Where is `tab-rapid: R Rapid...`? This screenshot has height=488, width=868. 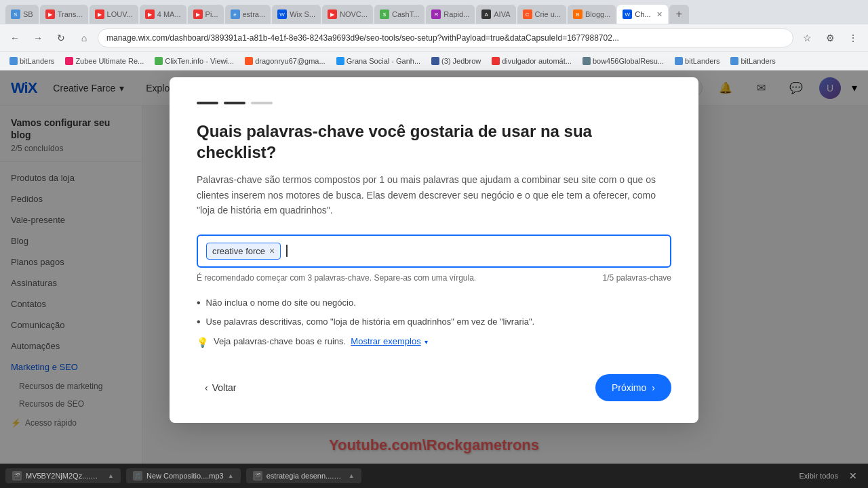 tab-rapid: R Rapid... is located at coordinates (450, 14).